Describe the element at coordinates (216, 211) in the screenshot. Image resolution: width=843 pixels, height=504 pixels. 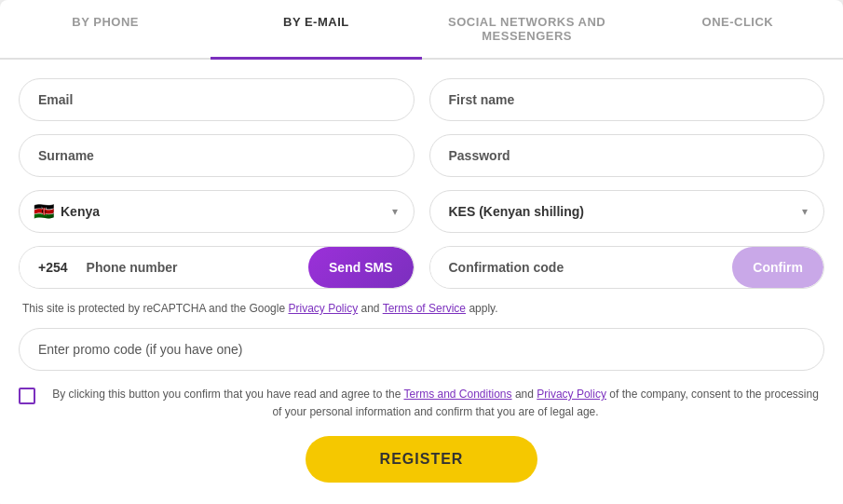
I see `country-select: Kenya` at that location.